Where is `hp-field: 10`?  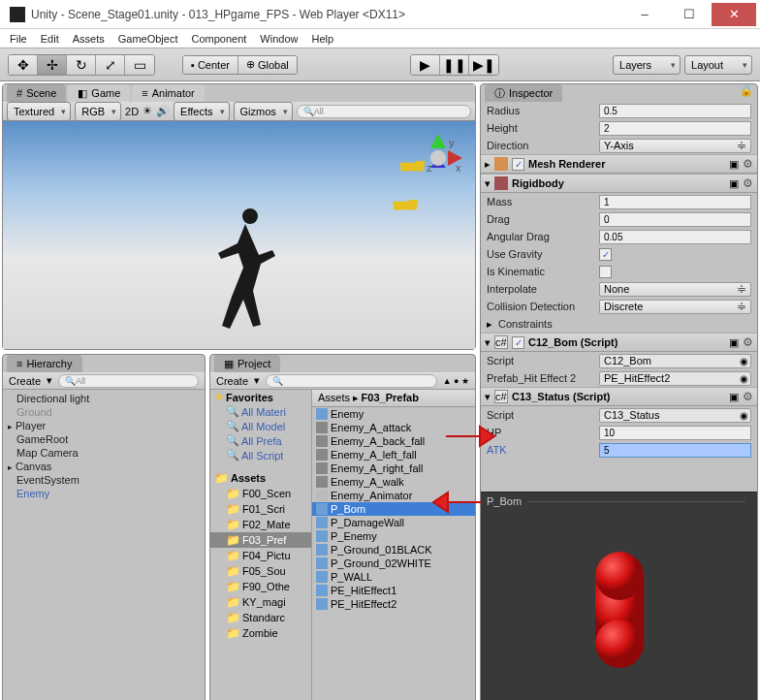 hp-field: 10 is located at coordinates (675, 432).